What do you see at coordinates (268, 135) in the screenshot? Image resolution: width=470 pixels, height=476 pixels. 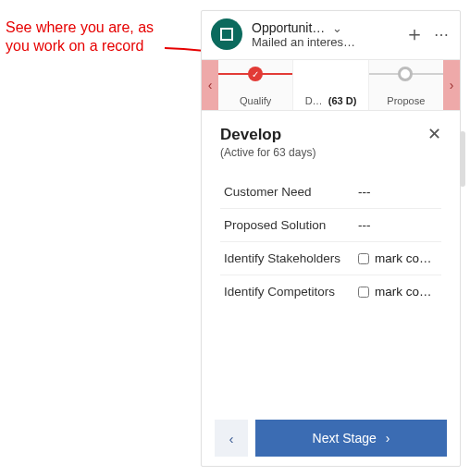 I see `card-title: Develop` at bounding box center [268, 135].